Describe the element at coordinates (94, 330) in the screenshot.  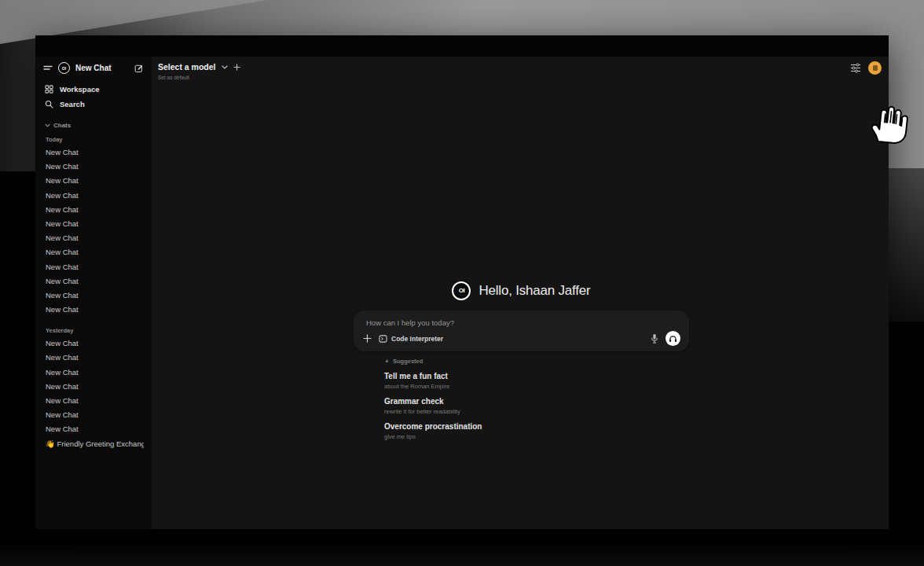
I see `chat-group-label-yesterday: Yesterday` at that location.